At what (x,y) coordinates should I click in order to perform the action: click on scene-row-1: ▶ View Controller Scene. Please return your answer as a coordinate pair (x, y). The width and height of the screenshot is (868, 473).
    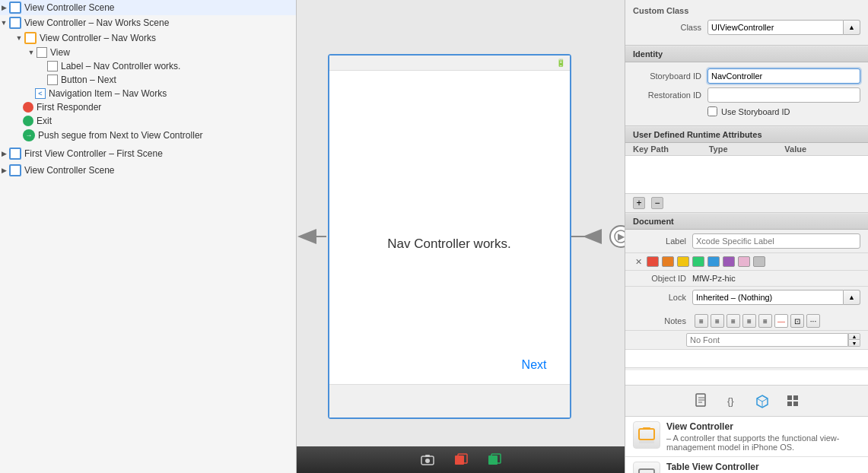
    Looking at the image, I should click on (148, 8).